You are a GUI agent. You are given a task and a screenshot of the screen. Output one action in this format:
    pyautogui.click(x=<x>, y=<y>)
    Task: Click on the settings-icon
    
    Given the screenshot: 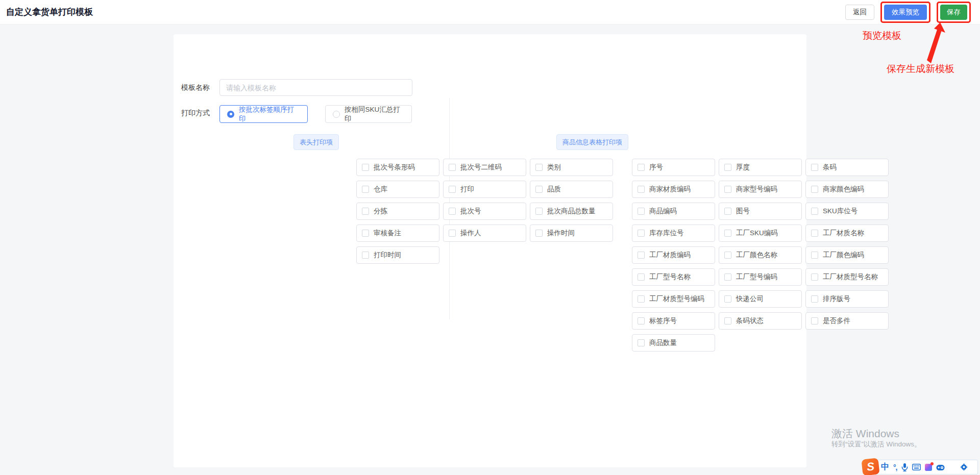 What is the action you would take?
    pyautogui.click(x=964, y=467)
    